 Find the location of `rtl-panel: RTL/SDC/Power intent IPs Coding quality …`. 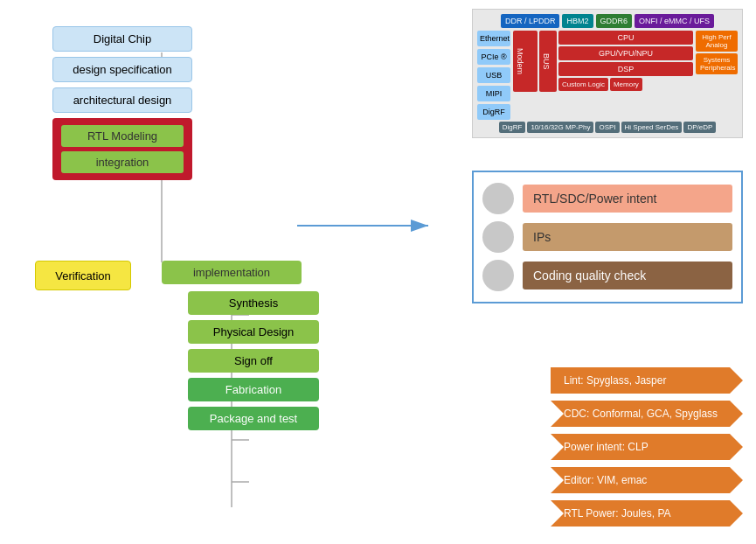

rtl-panel: RTL/SDC/Power intent IPs Coding quality … is located at coordinates (607, 237).